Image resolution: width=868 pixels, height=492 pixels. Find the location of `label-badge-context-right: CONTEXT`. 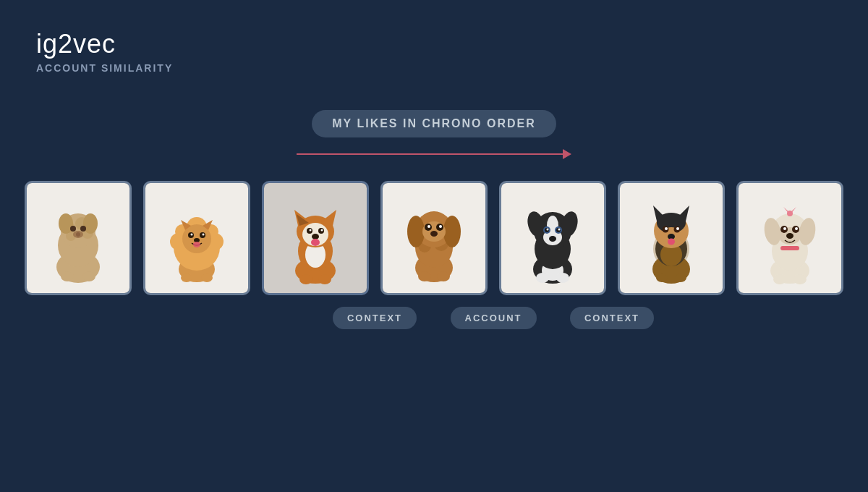

label-badge-context-right: CONTEXT is located at coordinates (612, 318).